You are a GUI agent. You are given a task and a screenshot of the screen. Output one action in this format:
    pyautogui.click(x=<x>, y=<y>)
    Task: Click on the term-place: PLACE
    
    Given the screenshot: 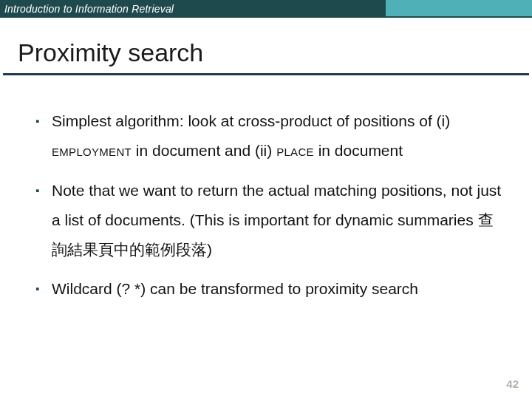 What is the action you would take?
    pyautogui.click(x=296, y=151)
    